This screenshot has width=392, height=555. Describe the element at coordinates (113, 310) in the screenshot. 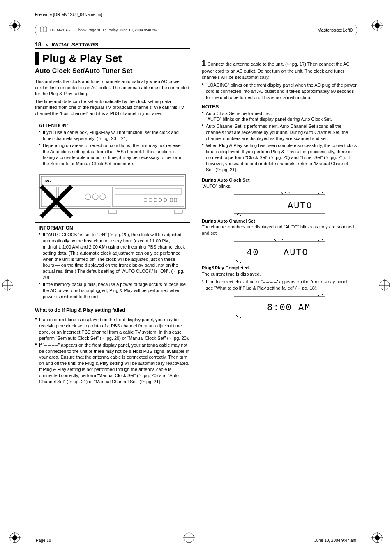

I see `fail-heading: What to do if Plug & Play setting failed` at that location.